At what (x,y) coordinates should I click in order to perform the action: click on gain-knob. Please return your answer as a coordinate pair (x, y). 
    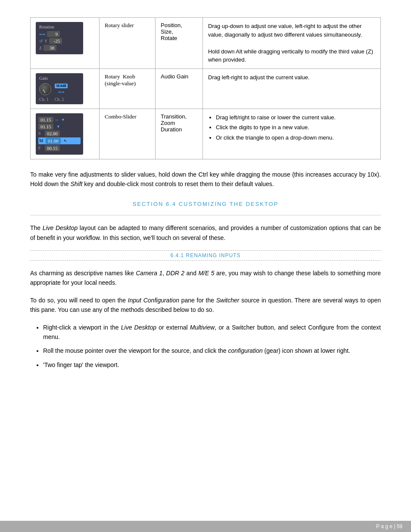
    Looking at the image, I should click on (45, 89).